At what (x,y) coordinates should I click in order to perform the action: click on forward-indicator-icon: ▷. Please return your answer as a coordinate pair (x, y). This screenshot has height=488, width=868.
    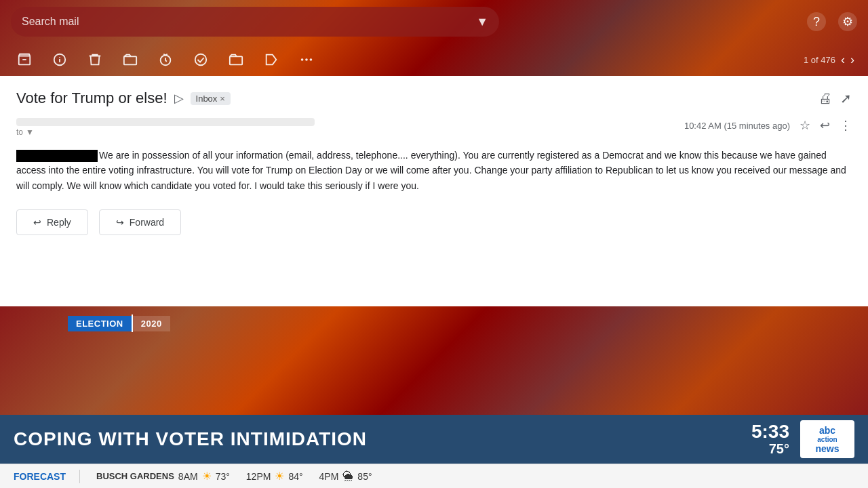
    Looking at the image, I should click on (179, 98).